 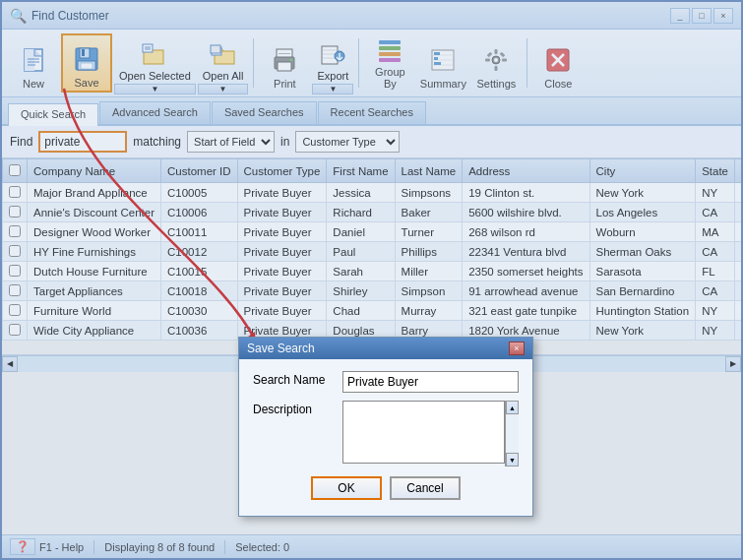 What do you see at coordinates (386, 437) in the screenshot?
I see `modal-body: Search Name Description ▲ ▼ O` at bounding box center [386, 437].